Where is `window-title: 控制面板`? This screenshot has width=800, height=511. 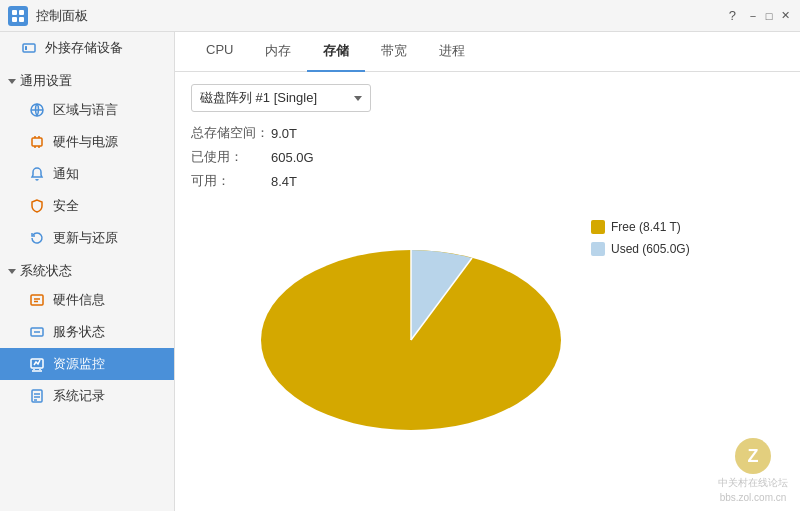
window-title: 控制面板 is located at coordinates (382, 16).